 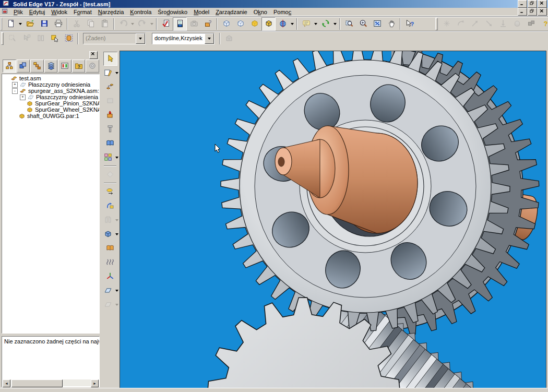 I want to click on rotate-view-dropdown, so click(x=335, y=24).